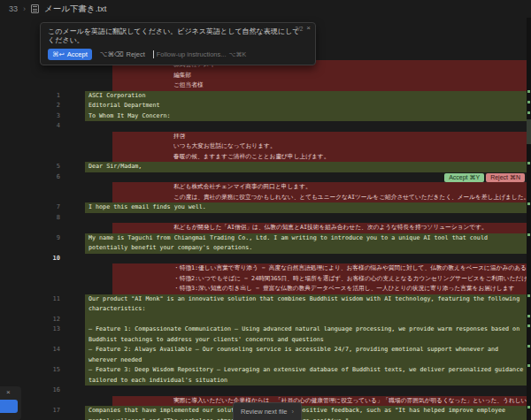 Image resolution: width=531 pixels, height=420 pixels. Describe the element at coordinates (70, 55) in the screenshot. I see `accept-button: ⌘↩ Accept` at that location.